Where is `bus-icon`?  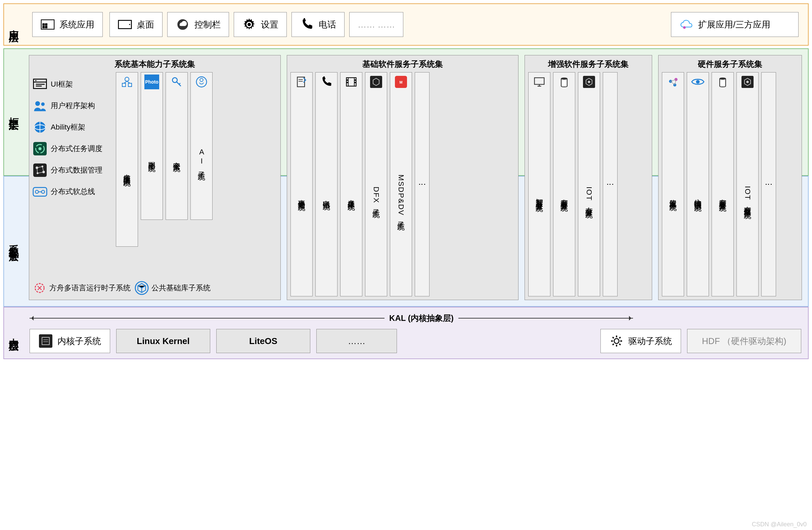
bus-icon is located at coordinates (40, 192).